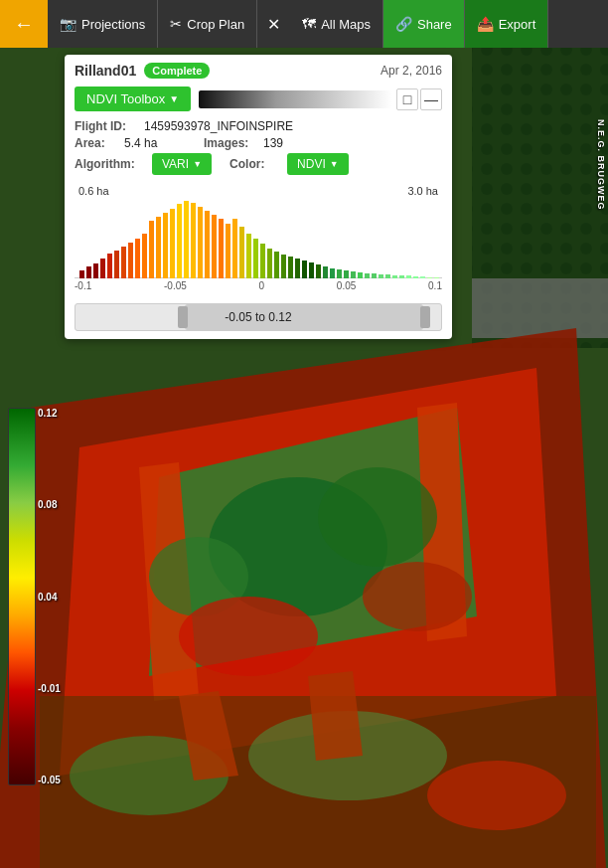 This screenshot has width=608, height=868. I want to click on share-icon: 🔗, so click(403, 24).